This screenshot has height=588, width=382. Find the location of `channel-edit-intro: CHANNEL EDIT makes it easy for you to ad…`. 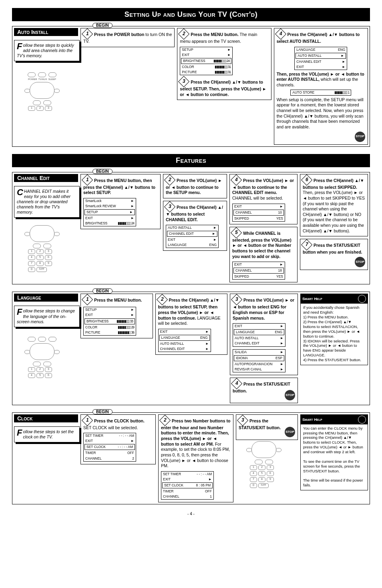

channel-edit-intro: CHANNEL EDIT makes it easy for you to ad… is located at coordinates (47, 202).